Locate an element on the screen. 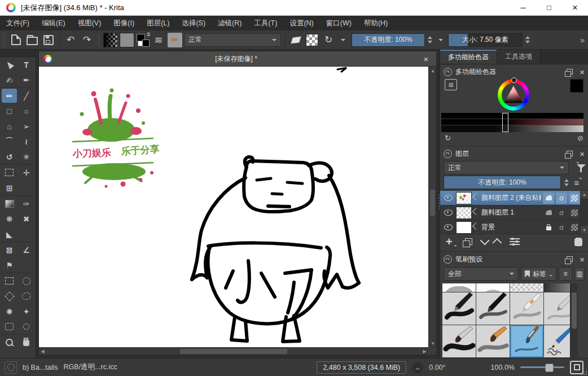 This screenshot has height=376, width=588. edit-brush-settings-button: ✏ is located at coordinates (175, 40).